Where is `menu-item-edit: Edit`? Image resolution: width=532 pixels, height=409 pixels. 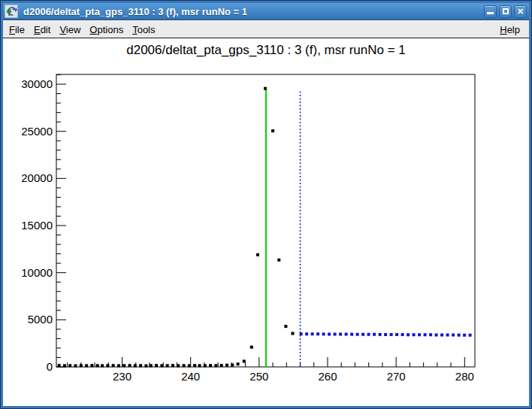
menu-item-edit: Edit is located at coordinates (42, 30).